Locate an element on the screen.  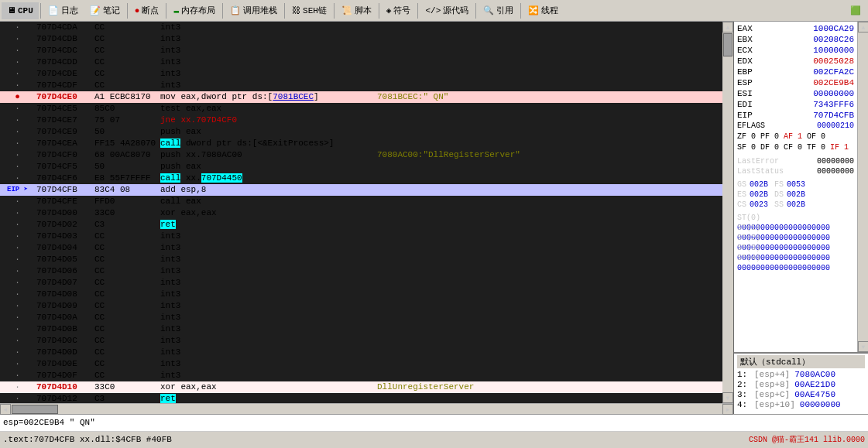
source-button: </> 源代码 is located at coordinates (447, 11).